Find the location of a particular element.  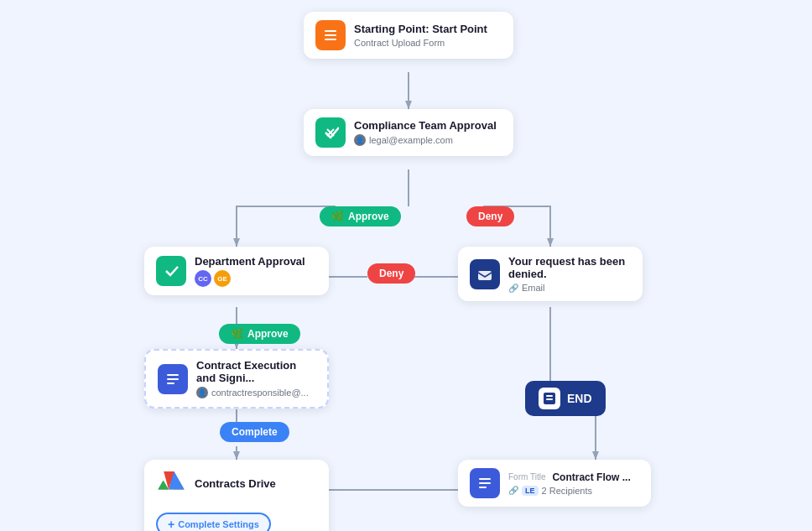

compliance-content: Compliance Team Approval 👤 legal@example… is located at coordinates (425, 133).